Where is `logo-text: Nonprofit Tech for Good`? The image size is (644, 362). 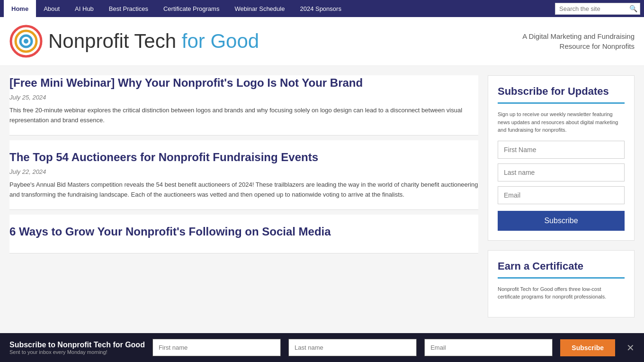
logo-text: Nonprofit Tech for Good is located at coordinates (153, 41).